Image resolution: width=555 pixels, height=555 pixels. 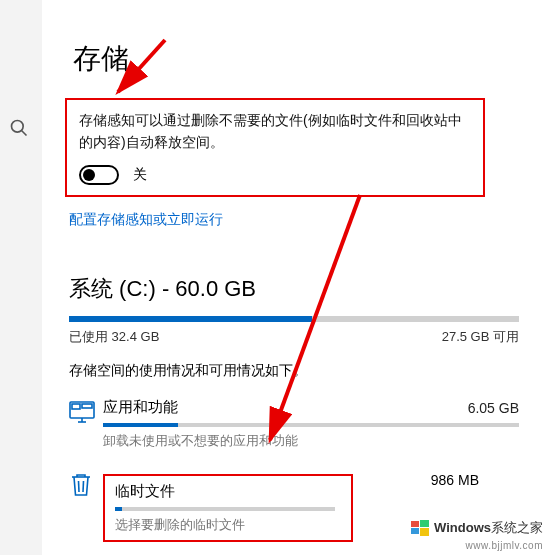 What do you see at coordinates (311, 442) in the screenshot?
I see `category-sub: 卸载未使用或不想要的应用和功能` at bounding box center [311, 442].